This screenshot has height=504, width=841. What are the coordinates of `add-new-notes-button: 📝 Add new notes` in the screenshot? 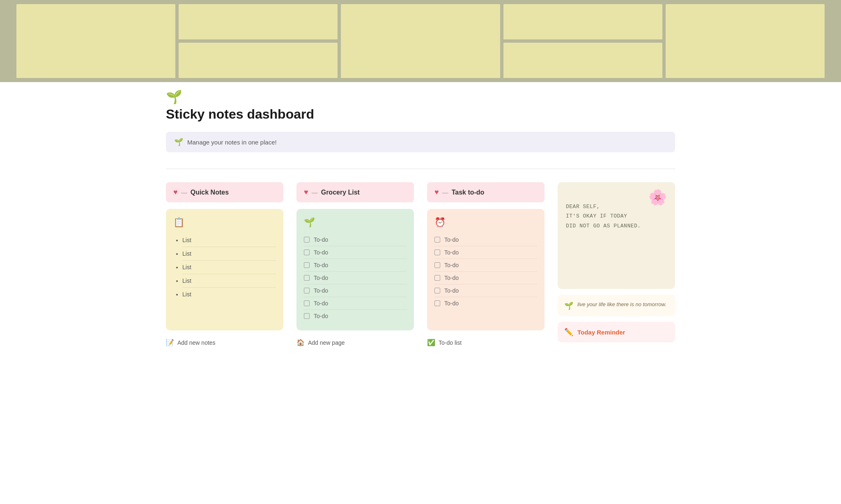 It's located at (225, 342).